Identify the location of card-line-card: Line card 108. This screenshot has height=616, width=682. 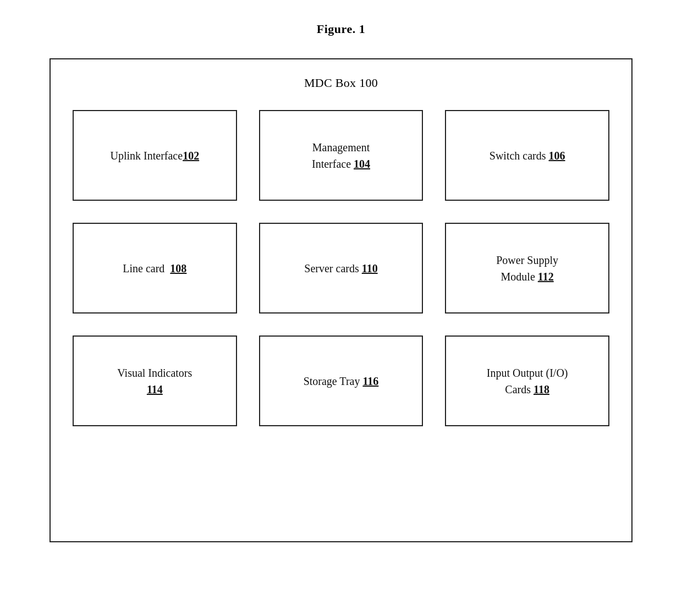
(155, 268).